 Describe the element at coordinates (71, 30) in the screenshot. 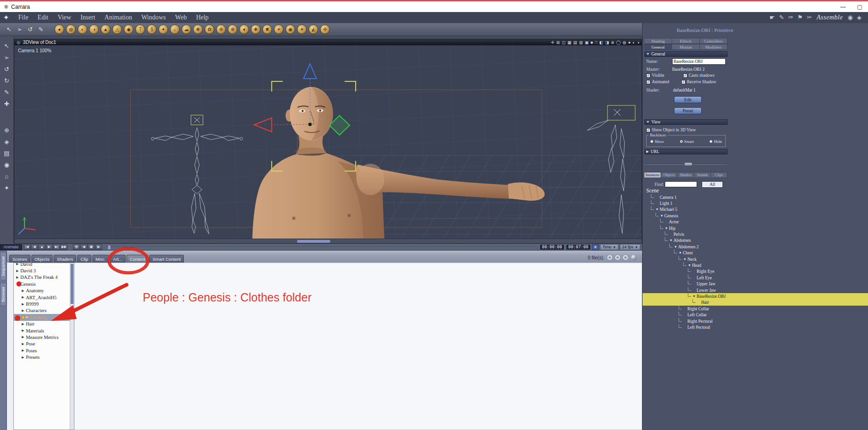

I see `insert-object-icon: ◍` at that location.